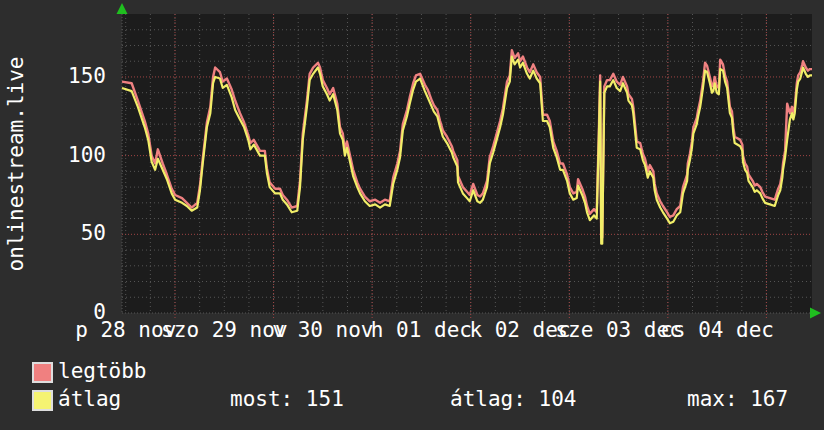 Image resolution: width=824 pixels, height=430 pixels. Describe the element at coordinates (42, 372) in the screenshot. I see `legend-swatch-max` at that location.